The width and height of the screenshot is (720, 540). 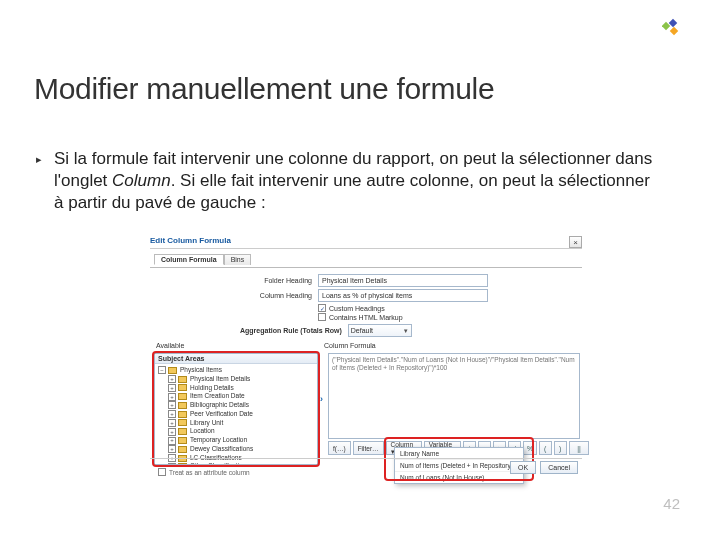 I want to click on tab-bins: Bins, so click(x=238, y=260).